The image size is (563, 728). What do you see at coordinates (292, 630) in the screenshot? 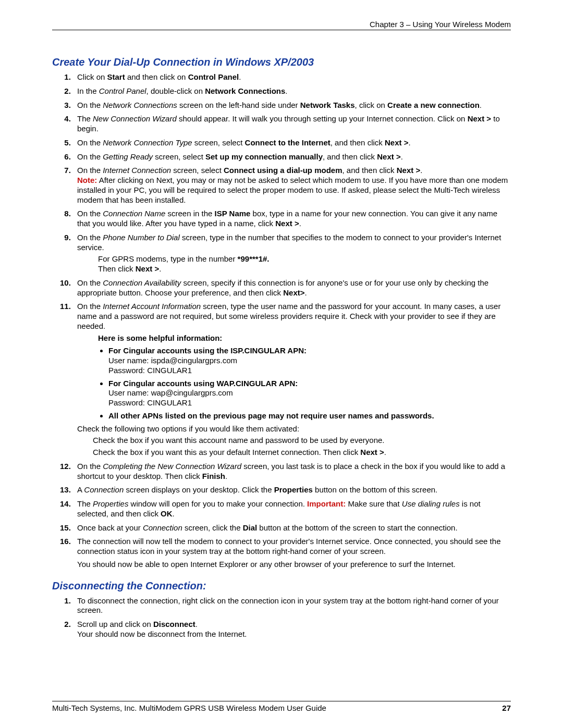
I see `disc-step-2: Scroll up and click on Disconnect.Your s…` at bounding box center [292, 630].